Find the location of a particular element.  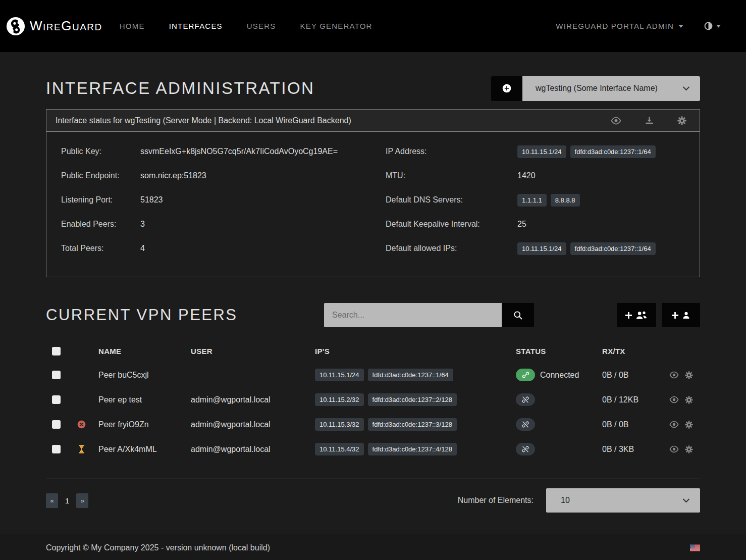

ip-badge: fdfd:d3ad:c0de:1237::1/64 is located at coordinates (411, 375).